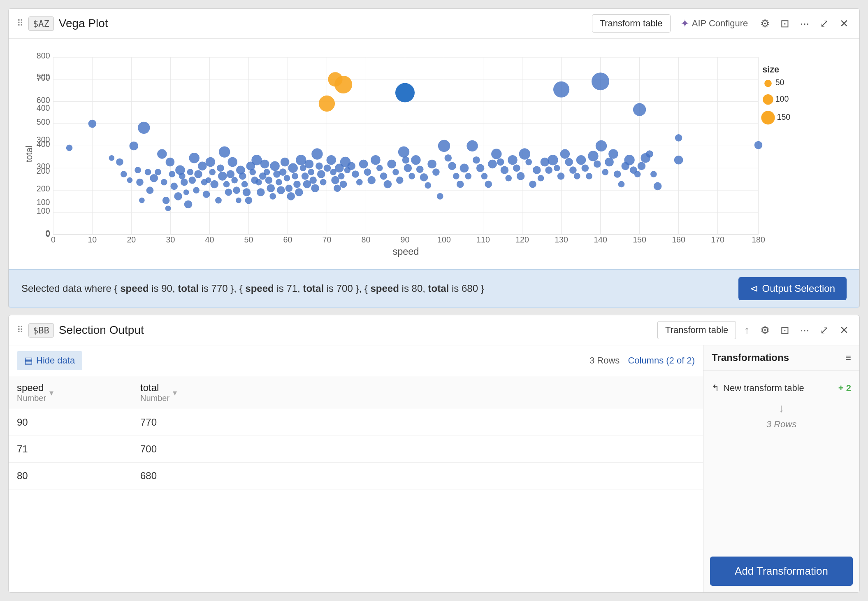 The width and height of the screenshot is (868, 601). I want to click on svg-text: 60, so click(288, 240).